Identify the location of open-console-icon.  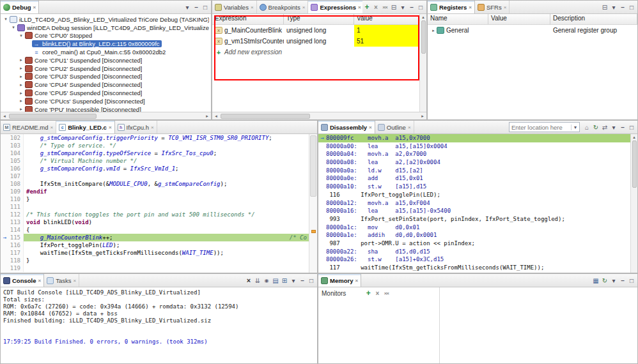
(284, 280).